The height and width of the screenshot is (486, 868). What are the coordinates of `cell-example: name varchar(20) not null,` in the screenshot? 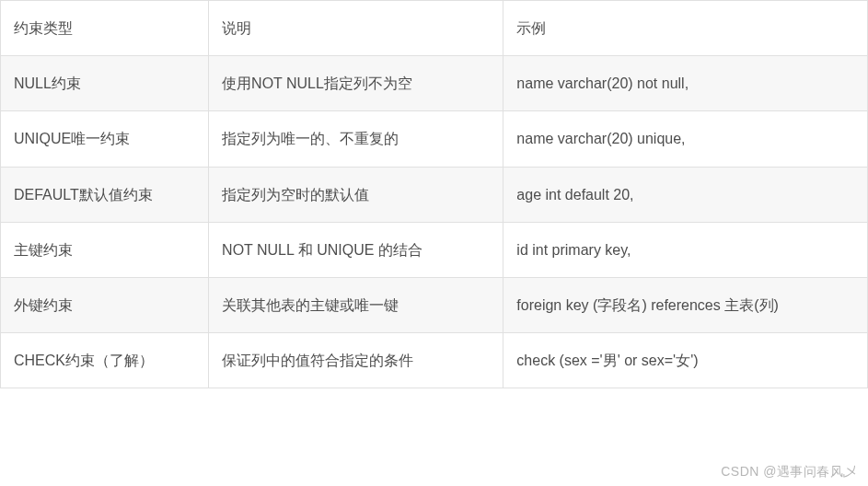 It's located at (686, 84).